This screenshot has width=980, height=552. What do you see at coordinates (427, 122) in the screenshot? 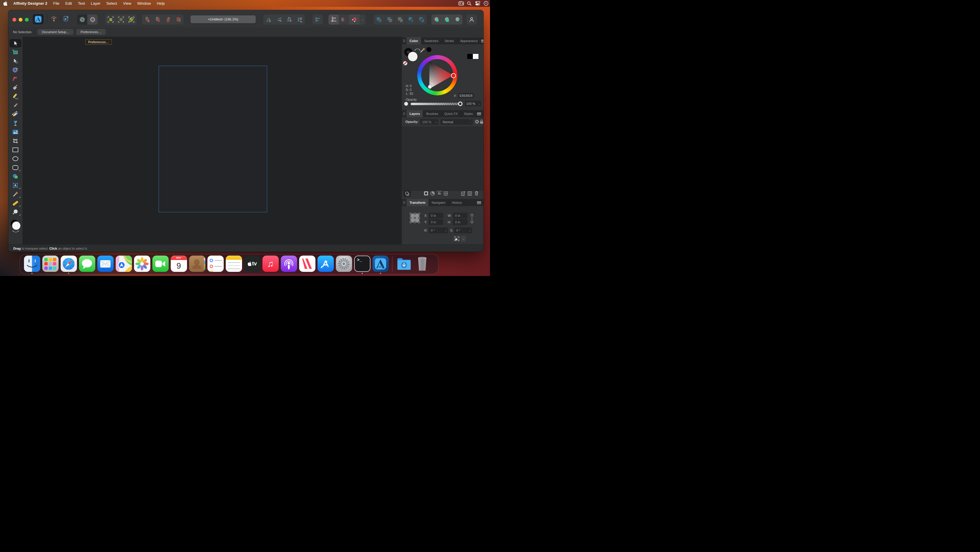
I see `layers-opacity-field: 100 %` at bounding box center [427, 122].